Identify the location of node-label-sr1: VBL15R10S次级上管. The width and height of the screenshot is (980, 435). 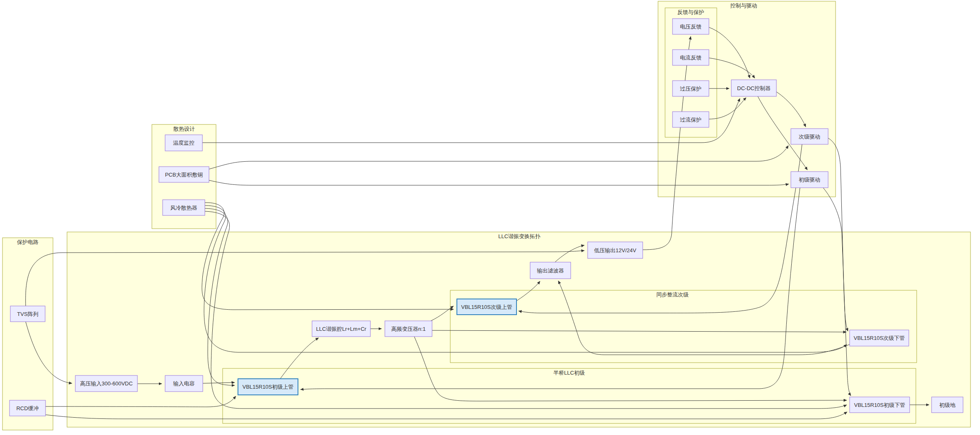
(487, 307).